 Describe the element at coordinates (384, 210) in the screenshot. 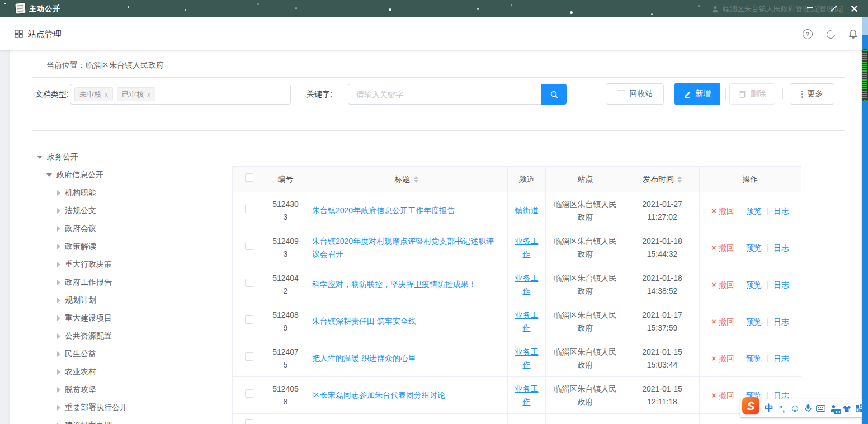

I see `doc-title-link: 朱台镇2020年政府信息公开工作年度报告` at that location.